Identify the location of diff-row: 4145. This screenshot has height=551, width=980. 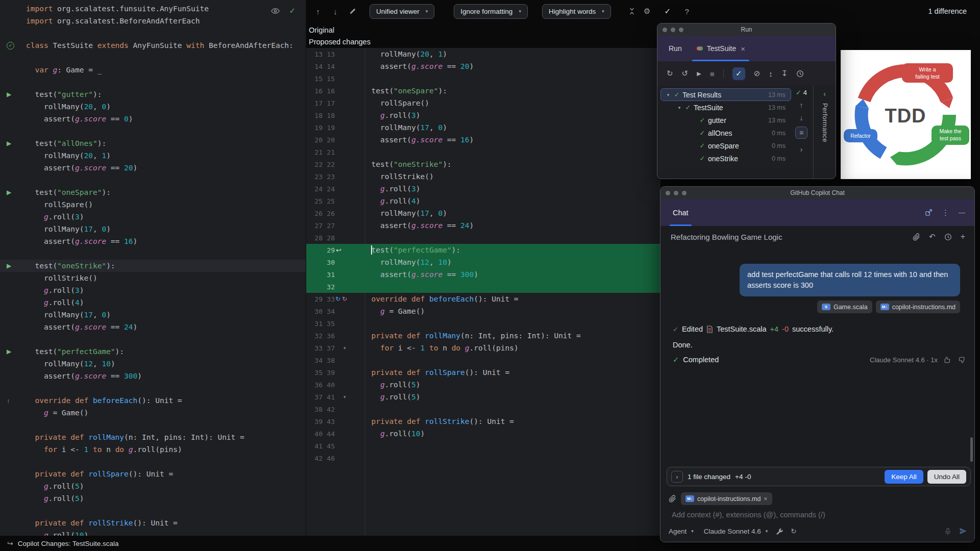
(483, 446).